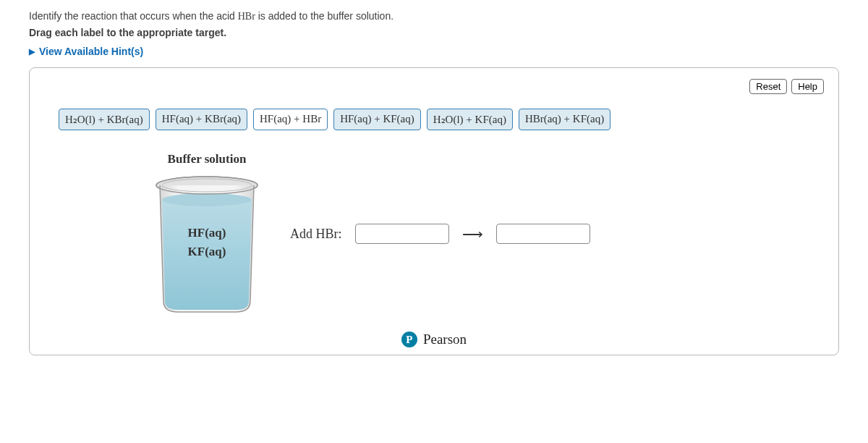 The width and height of the screenshot is (868, 443). What do you see at coordinates (409, 339) in the screenshot?
I see `pearson-logo-icon: P` at bounding box center [409, 339].